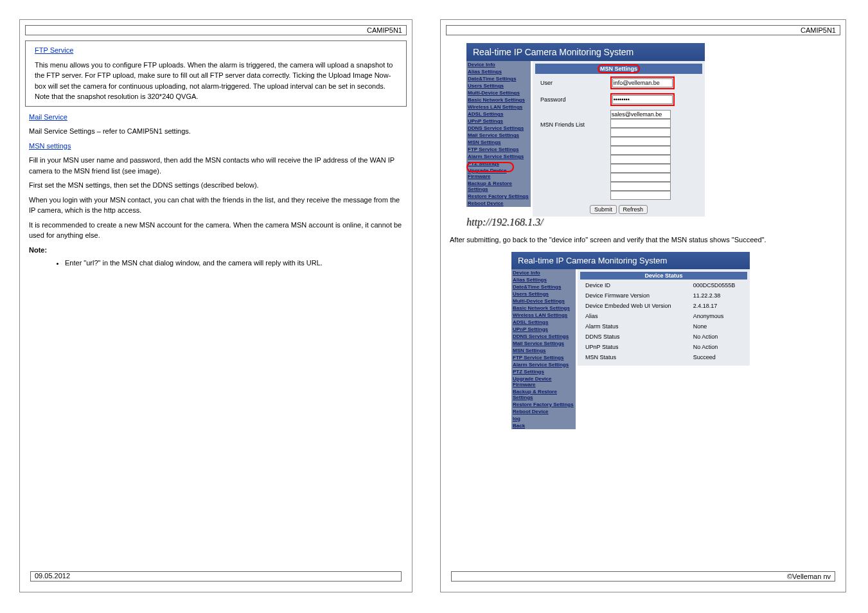 This screenshot has width=868, height=613. I want to click on submit-button: Submit, so click(603, 209).